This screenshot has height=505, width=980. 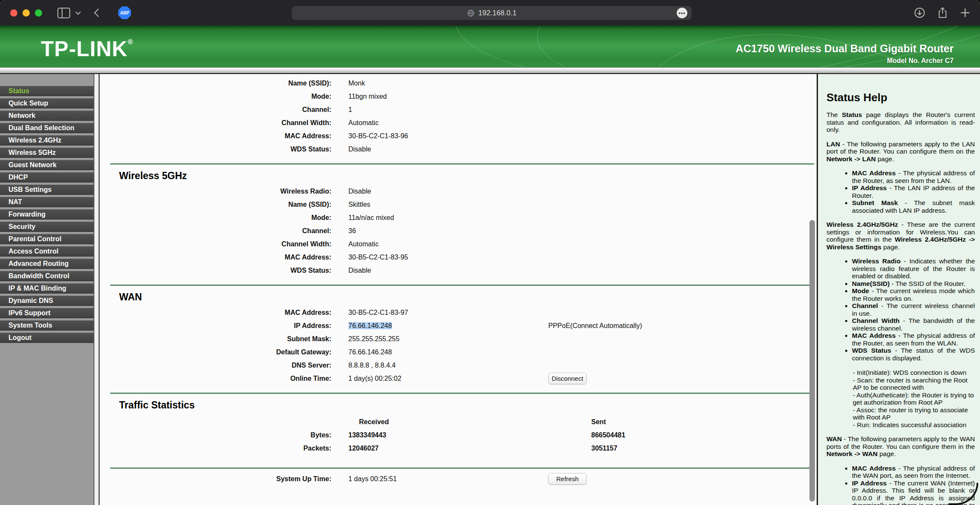 I want to click on status-row: System Up Time:1 days 00:25:51Refresh, so click(x=458, y=479).